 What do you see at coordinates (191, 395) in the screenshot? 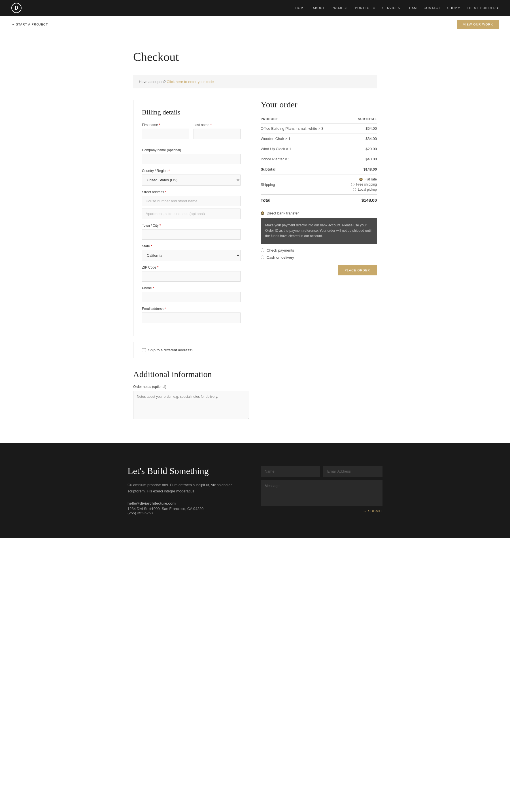
I see `additional-section: Additional information Order notes (opti…` at bounding box center [191, 395].